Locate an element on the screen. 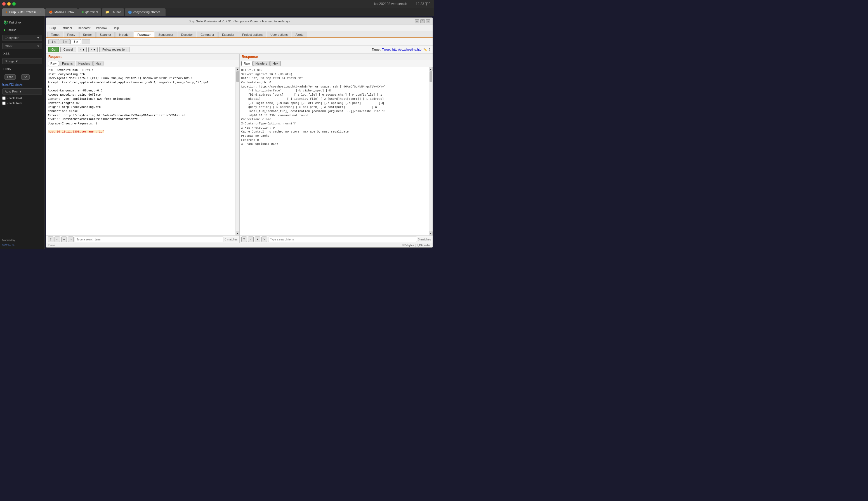 Image resolution: width=868 pixels, height=501 pixels. tab-comparer: Comparer is located at coordinates (207, 34).